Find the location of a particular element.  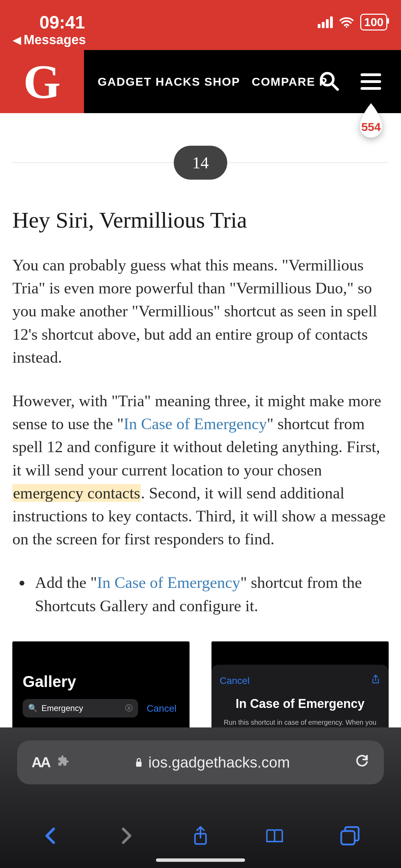

gallery-search-value: Emergency is located at coordinates (81, 708).